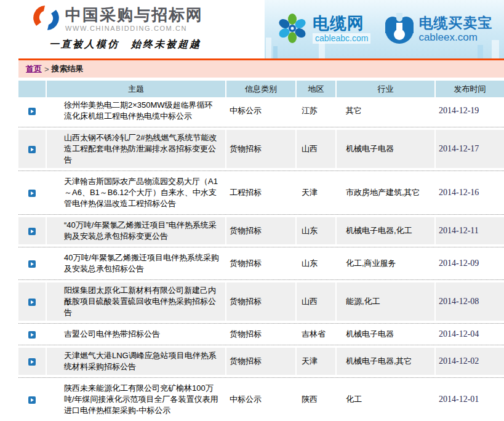  What do you see at coordinates (141, 192) in the screenshot?
I see `result-title-link: 天津翰吉斯国际农产品物流园交易大厅（A1～A6、B1～B6.12个大厅）自来水、…` at bounding box center [141, 192].